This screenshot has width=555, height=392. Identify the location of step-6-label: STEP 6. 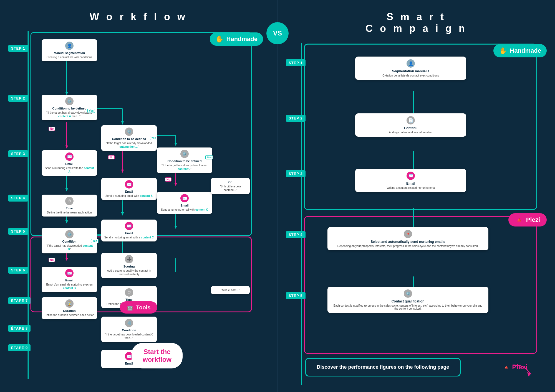
(18, 270).